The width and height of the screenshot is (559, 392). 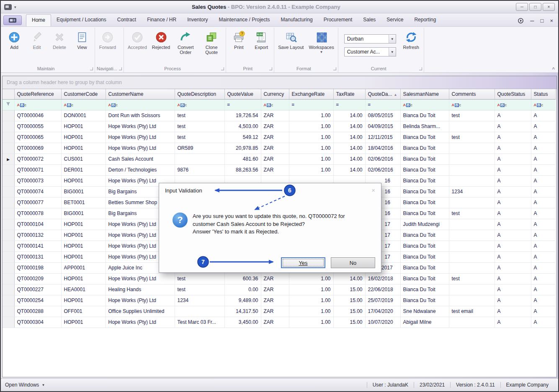 What do you see at coordinates (543, 105) in the screenshot?
I see `filter-cell-status: ABc` at bounding box center [543, 105].